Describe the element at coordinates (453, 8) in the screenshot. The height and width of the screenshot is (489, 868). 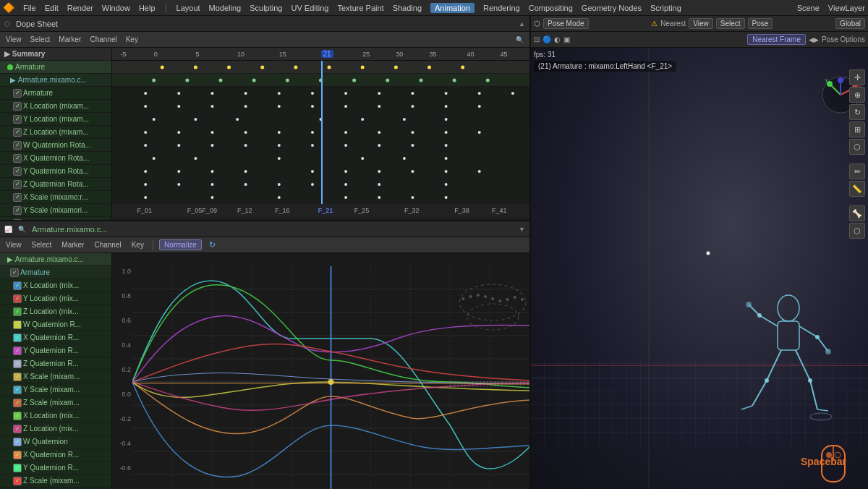
I see `workspace-animation: Animation` at that location.